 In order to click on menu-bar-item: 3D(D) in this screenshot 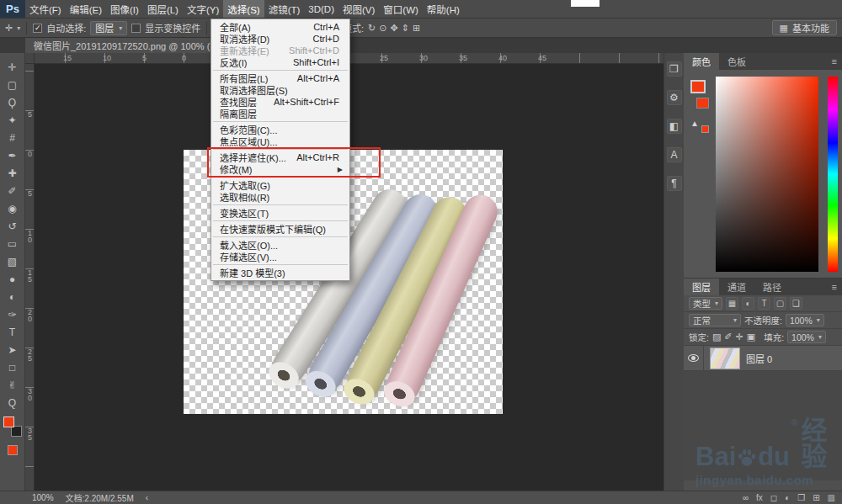, I will do `click(322, 8)`.